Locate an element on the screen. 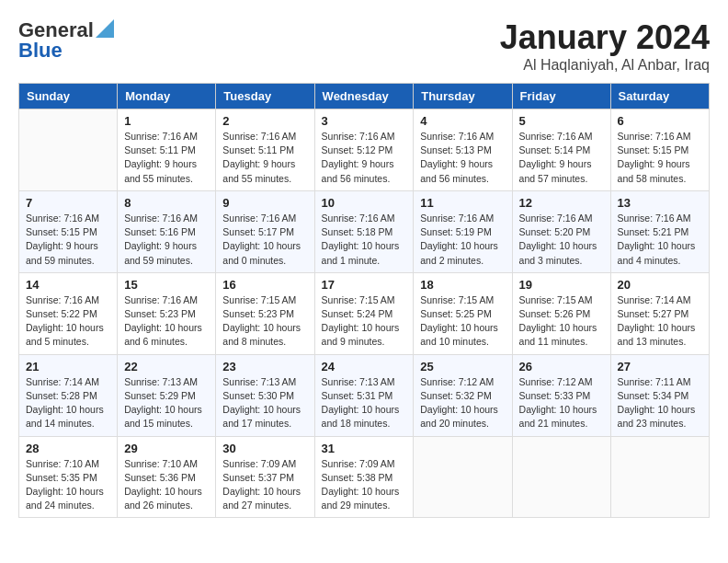 The image size is (728, 563). table-row: 25Sunrise: 7:12 AM Sunset: 5:32 PM Dayli… is located at coordinates (463, 396).